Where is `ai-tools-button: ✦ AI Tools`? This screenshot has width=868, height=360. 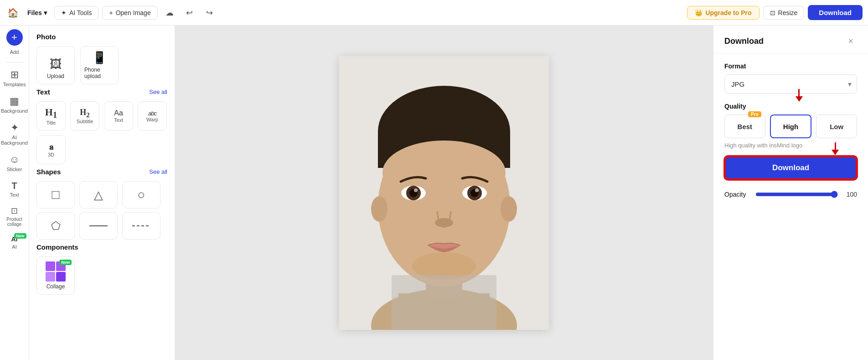 ai-tools-button: ✦ AI Tools is located at coordinates (77, 13).